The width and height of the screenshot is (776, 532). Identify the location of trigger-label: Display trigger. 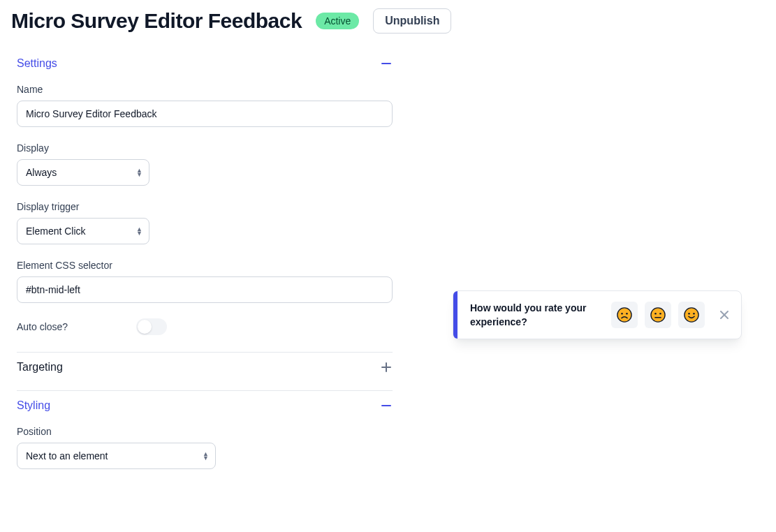
(205, 207).